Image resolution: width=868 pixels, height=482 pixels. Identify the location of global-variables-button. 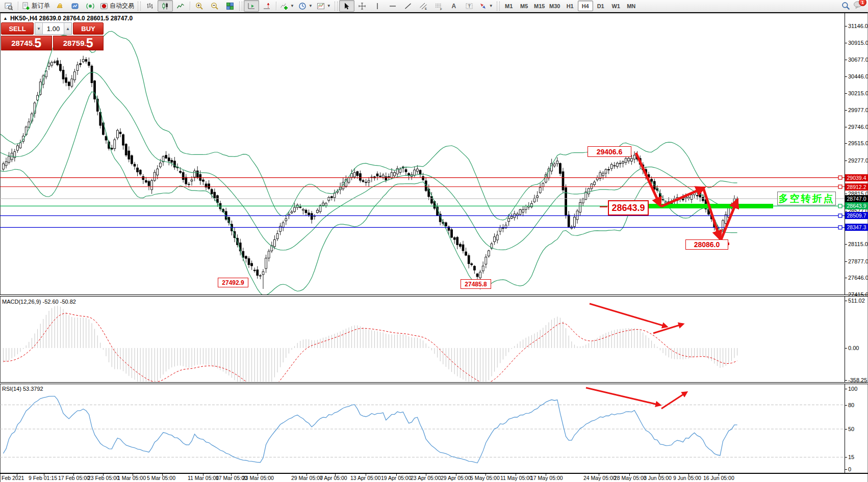
(75, 6).